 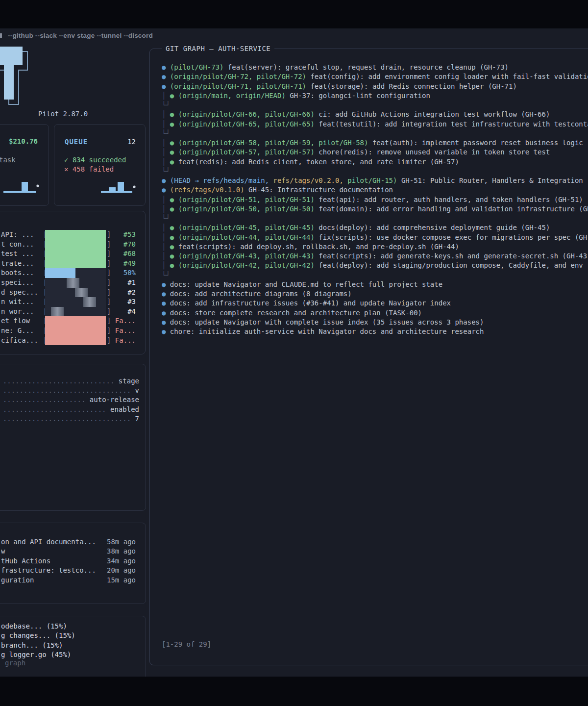 What do you see at coordinates (73, 551) in the screenshot?
I see `recent-commit-row: w38m ago` at bounding box center [73, 551].